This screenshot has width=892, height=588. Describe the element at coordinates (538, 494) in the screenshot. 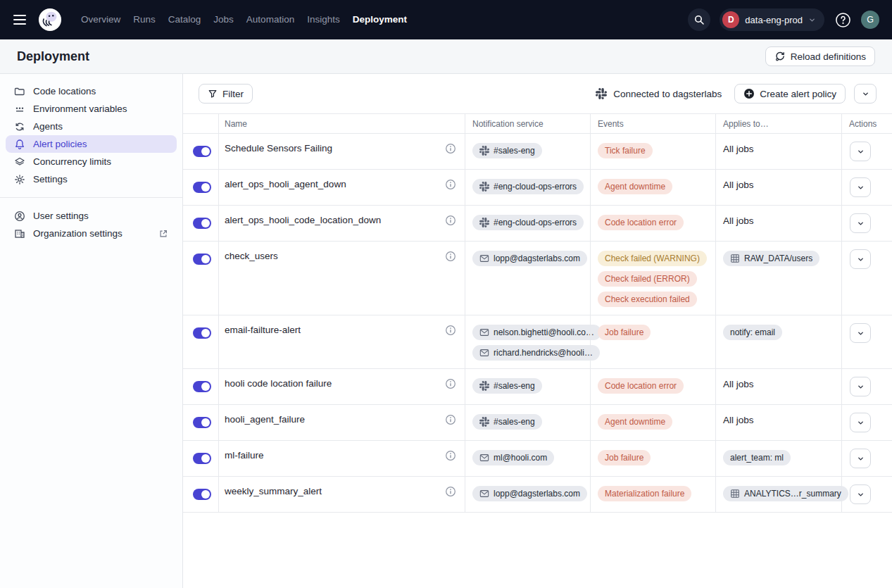

I see `table-row: weekly_summary_alertlopp@dagsterlabs.com…` at that location.